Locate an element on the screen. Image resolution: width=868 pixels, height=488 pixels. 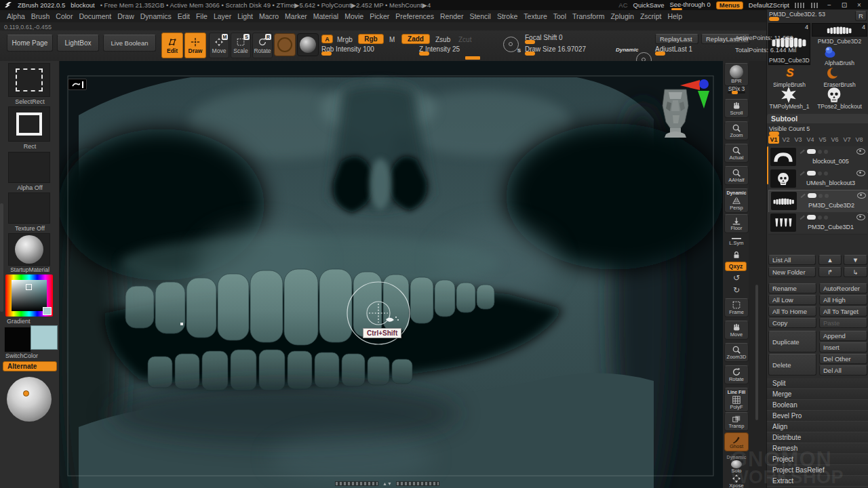
edit-button: Edit is located at coordinates (172, 45).